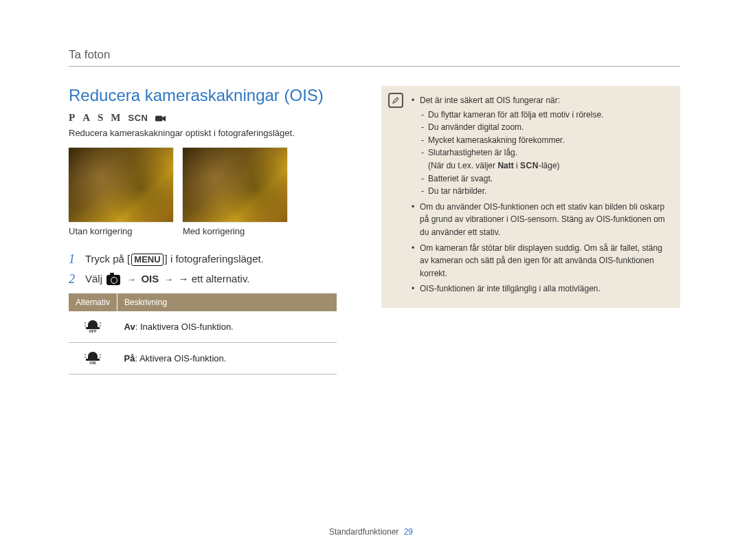 The width and height of the screenshot is (742, 560). I want to click on note-sub-item: Du flyttar kameran för att följa ett mot…, so click(546, 115).